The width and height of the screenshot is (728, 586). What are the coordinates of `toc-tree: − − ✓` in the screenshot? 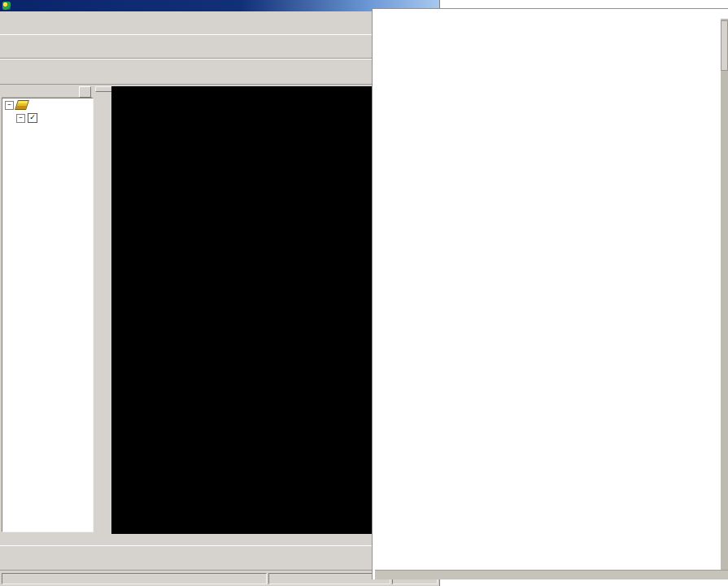 It's located at (47, 315).